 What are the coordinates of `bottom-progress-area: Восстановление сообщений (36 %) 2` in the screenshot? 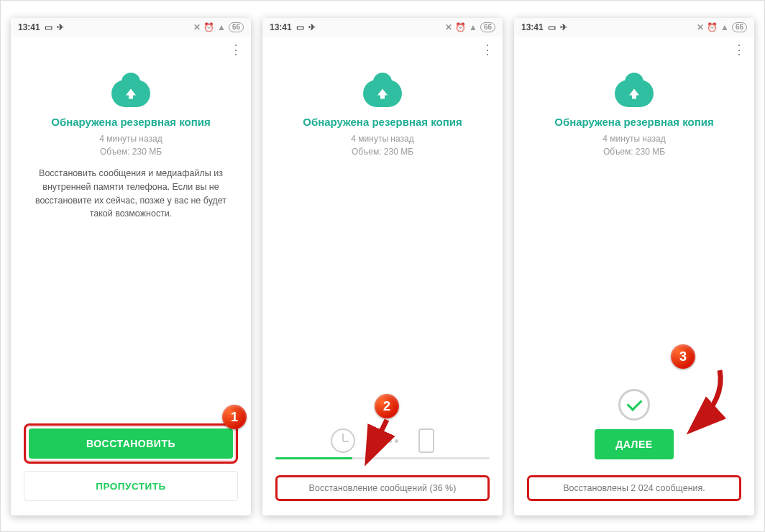 It's located at (382, 467).